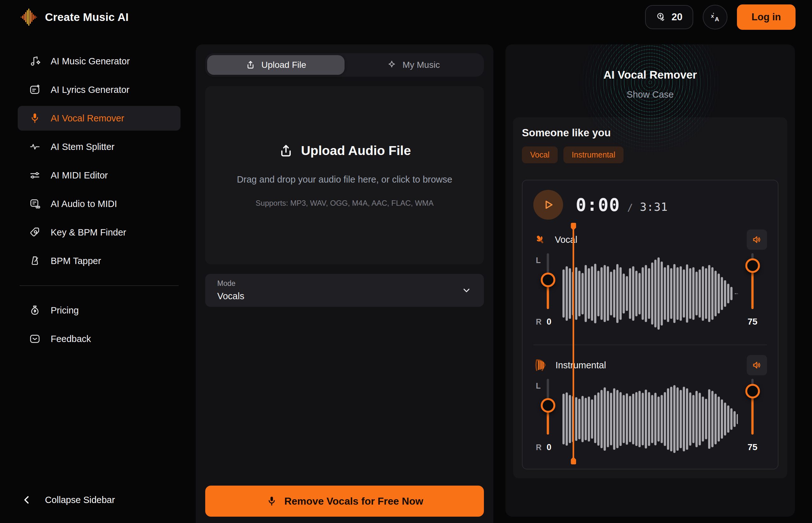 The width and height of the screenshot is (812, 523). What do you see at coordinates (99, 61) in the screenshot?
I see `sidebar-item-music-generator: AI Music Generator` at bounding box center [99, 61].